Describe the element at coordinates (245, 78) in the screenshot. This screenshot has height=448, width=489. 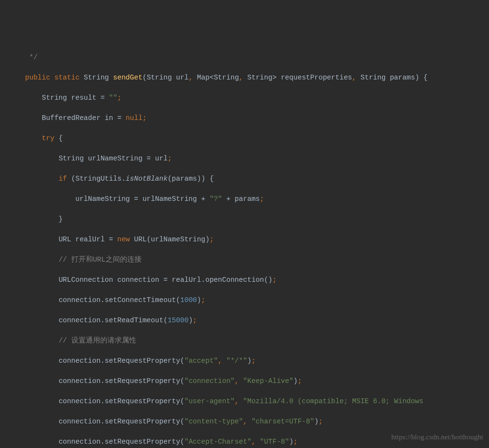
I see `code-line: public static String sendGet(String url,…` at that location.